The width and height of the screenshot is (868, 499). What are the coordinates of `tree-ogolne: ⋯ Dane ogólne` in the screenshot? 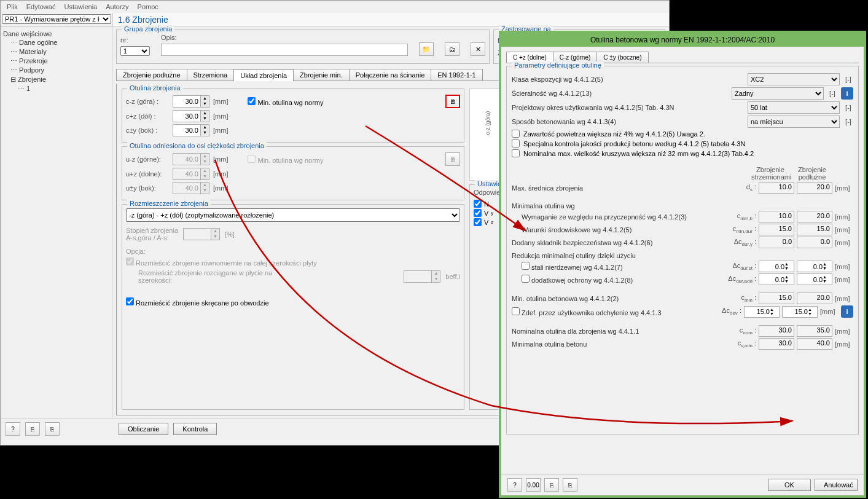 It's located at (57, 43).